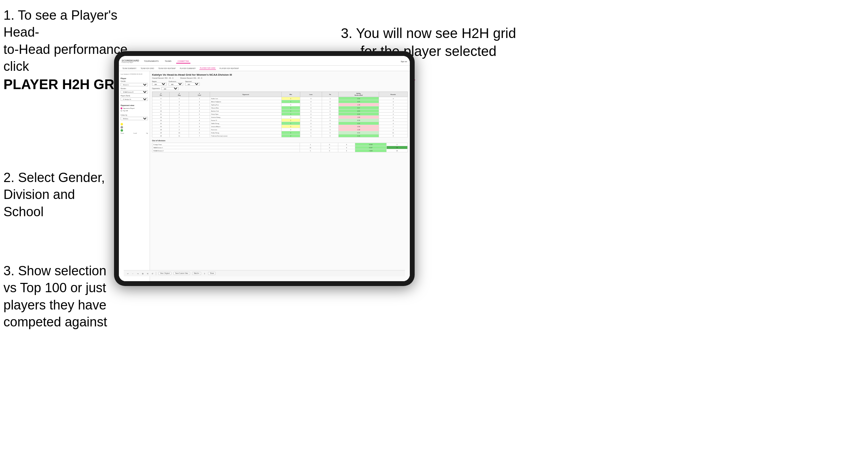 This screenshot has width=868, height=467. I want to click on bottom-toolbar: ↩ ← ↪ ⊞ ⟲ ↺ View: Original Save Custom V…, so click(264, 273).